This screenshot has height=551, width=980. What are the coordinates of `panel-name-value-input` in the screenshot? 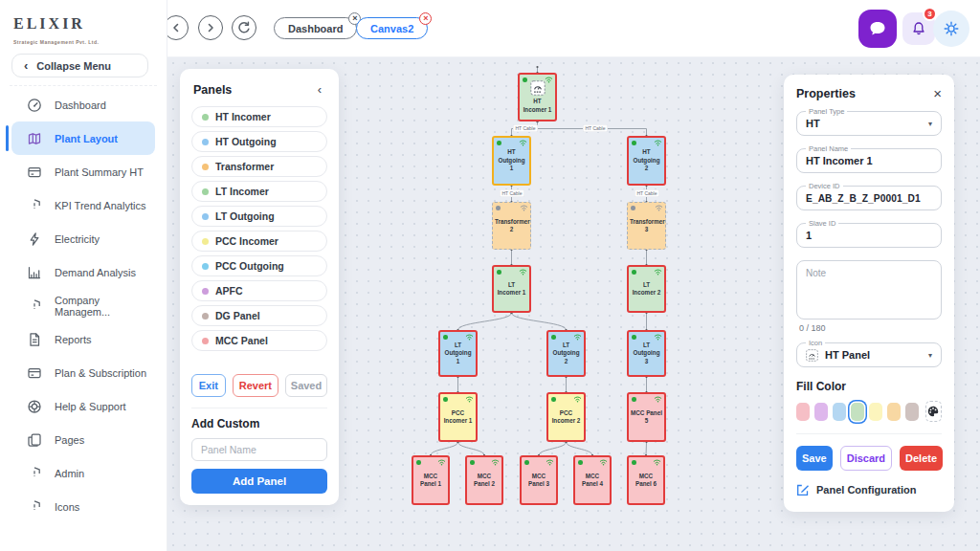 It's located at (869, 161).